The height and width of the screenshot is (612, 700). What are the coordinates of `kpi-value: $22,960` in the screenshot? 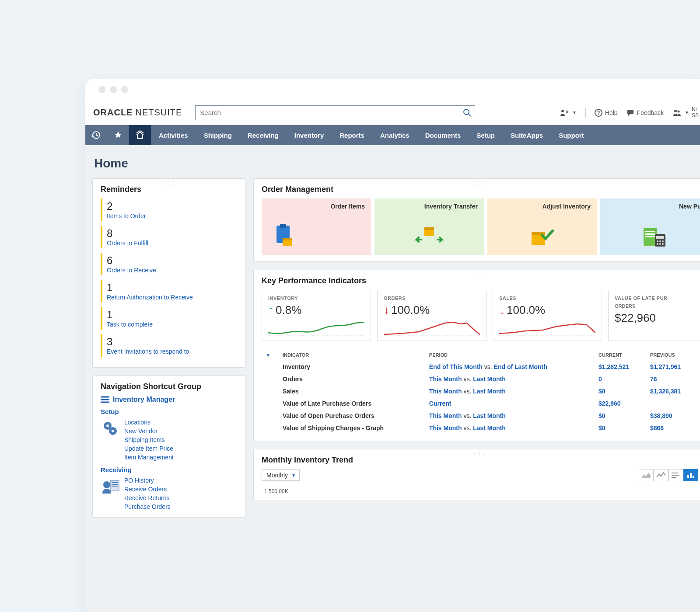 It's located at (657, 318).